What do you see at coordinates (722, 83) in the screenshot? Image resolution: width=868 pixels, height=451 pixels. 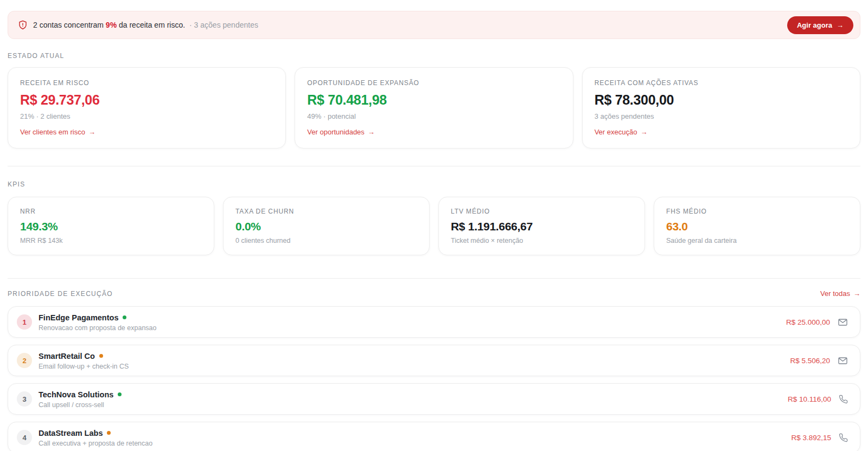 I see `card-label: RECEITA COM AÇÕES ATIVAS` at bounding box center [722, 83].